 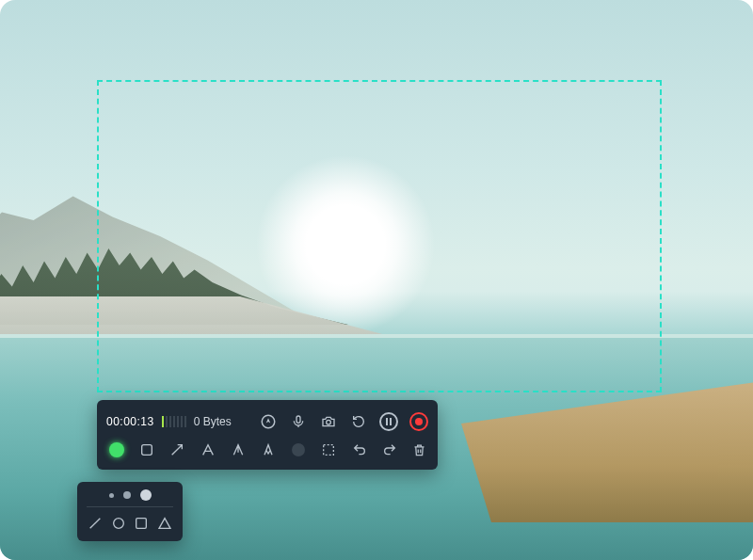 I want to click on trash-icon, so click(x=420, y=450).